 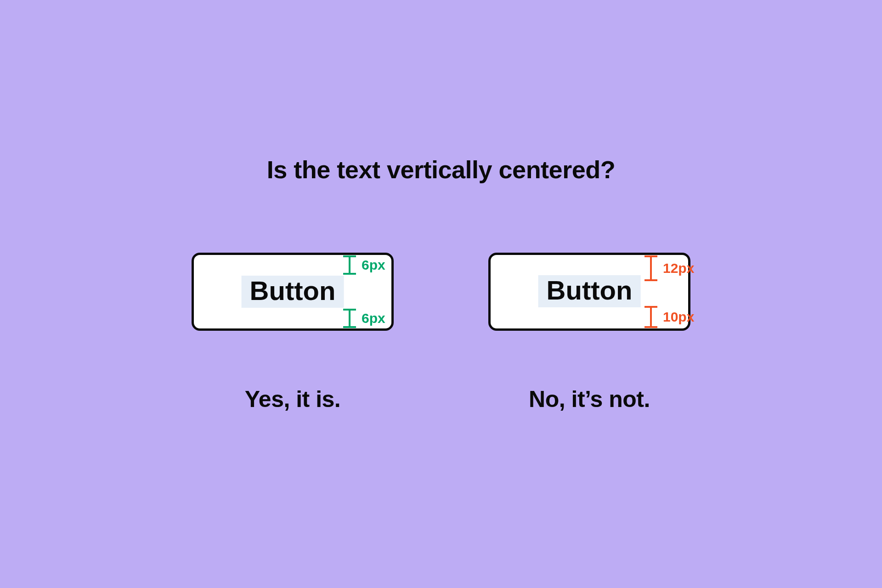 What do you see at coordinates (678, 317) in the screenshot?
I see `measure-value: 10px` at bounding box center [678, 317].